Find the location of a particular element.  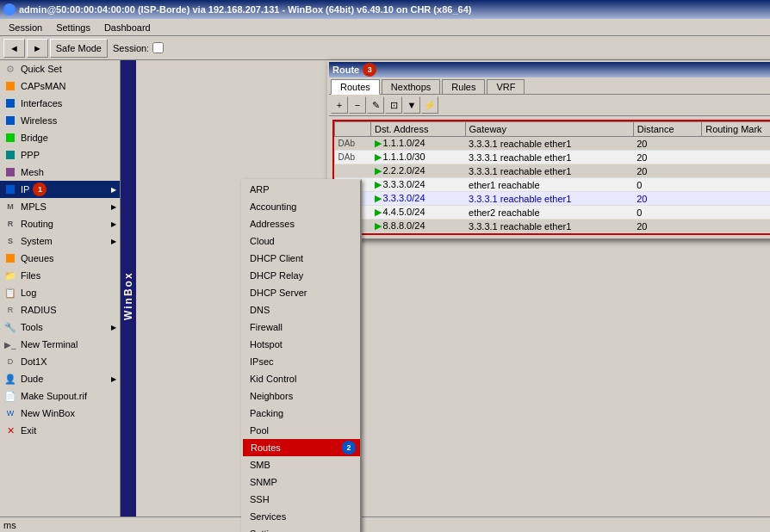

tools-icon: 🔧 is located at coordinates (10, 327).